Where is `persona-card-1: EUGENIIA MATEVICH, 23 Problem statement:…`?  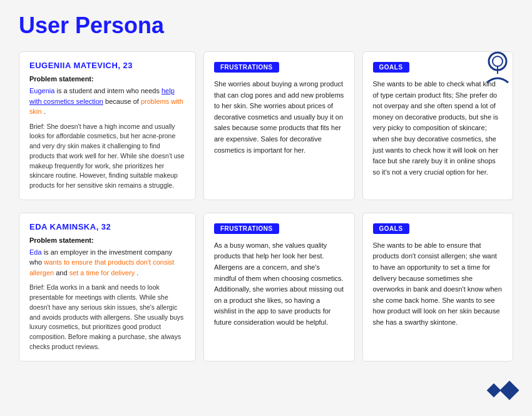 persona-card-1: EUGENIIA MATEVICH, 23 Problem statement:… is located at coordinates (108, 126).